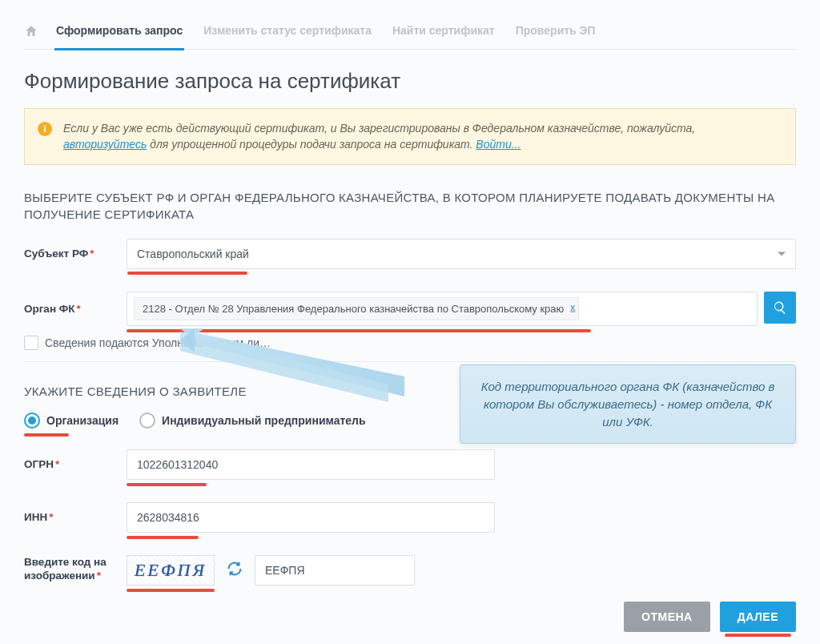 The image size is (820, 644). Describe the element at coordinates (667, 617) in the screenshot. I see `cancel-button: ОТМЕНА` at that location.